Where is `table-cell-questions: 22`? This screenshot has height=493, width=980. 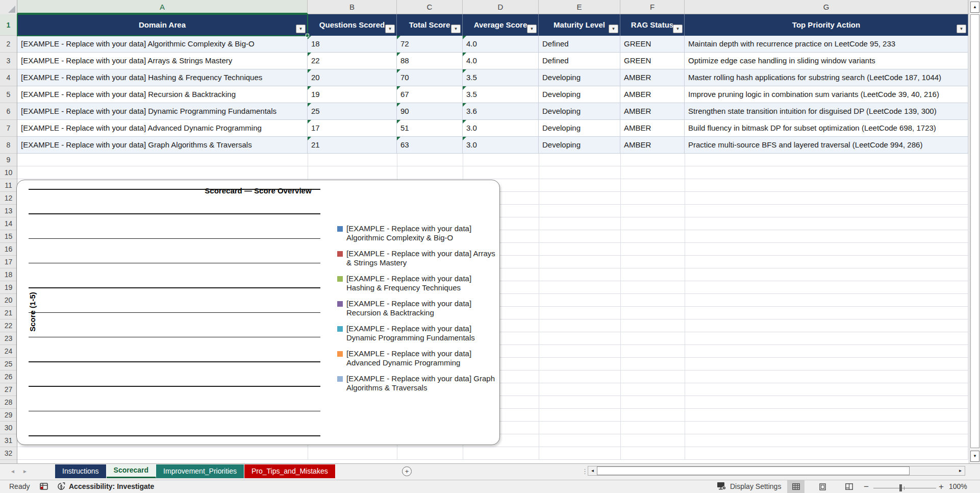
table-cell-questions: 22 is located at coordinates (352, 61).